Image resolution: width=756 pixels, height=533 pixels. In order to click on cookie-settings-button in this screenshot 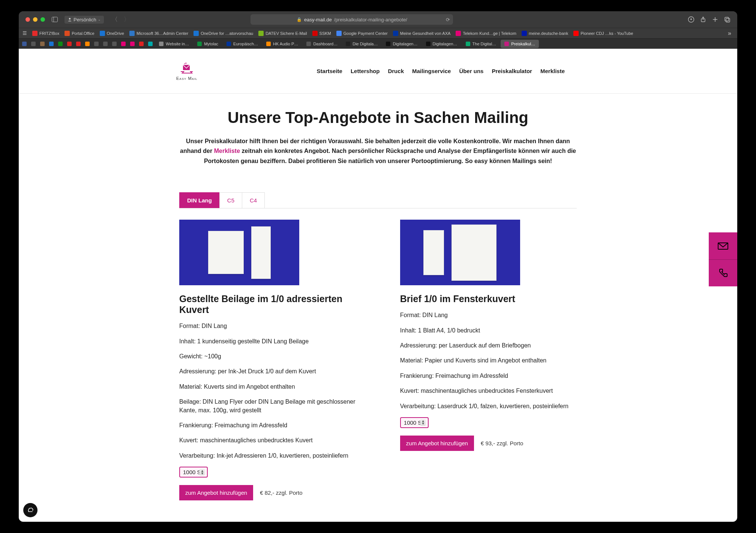, I will do `click(30, 510)`.